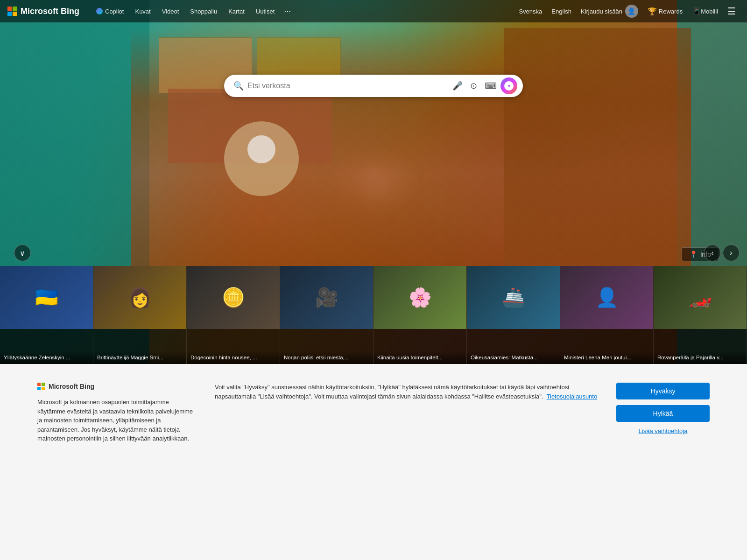  What do you see at coordinates (349, 86) in the screenshot?
I see `search-input` at bounding box center [349, 86].